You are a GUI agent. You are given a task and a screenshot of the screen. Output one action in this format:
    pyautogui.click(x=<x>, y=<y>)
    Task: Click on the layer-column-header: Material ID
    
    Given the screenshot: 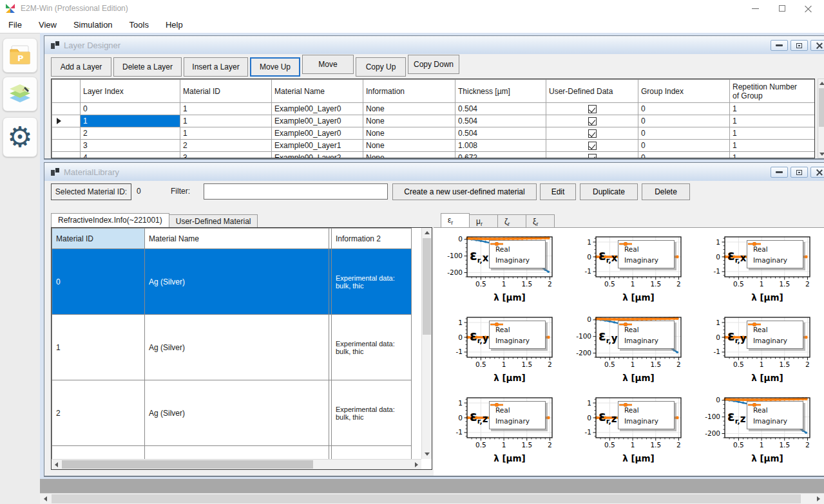 What is the action you would take?
    pyautogui.click(x=226, y=91)
    